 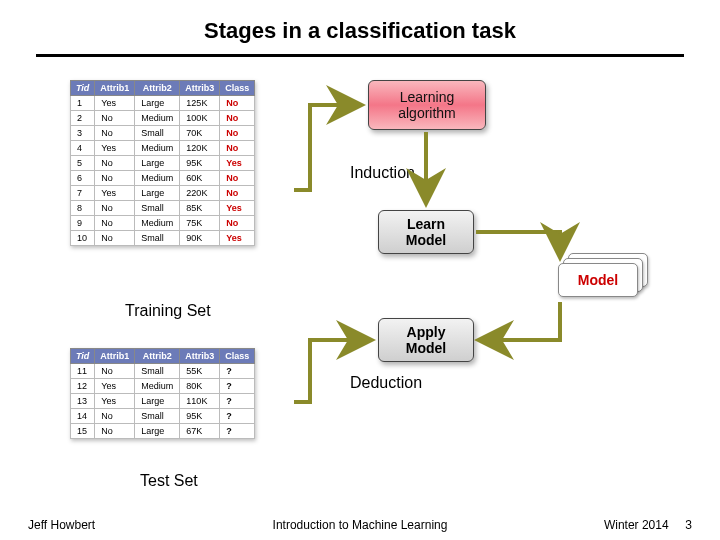 I want to click on title-rule, so click(x=360, y=56).